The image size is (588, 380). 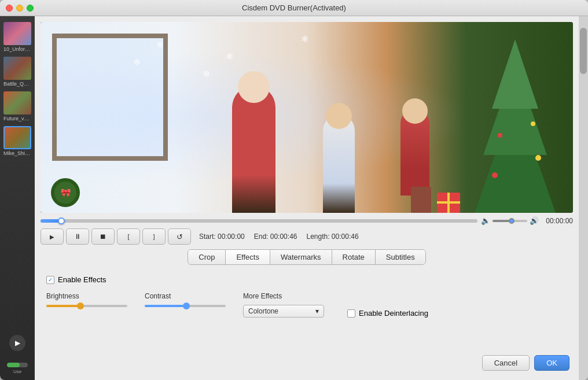 What do you see at coordinates (82, 280) in the screenshot?
I see `enable-effects-label: Enable Effects` at bounding box center [82, 280].